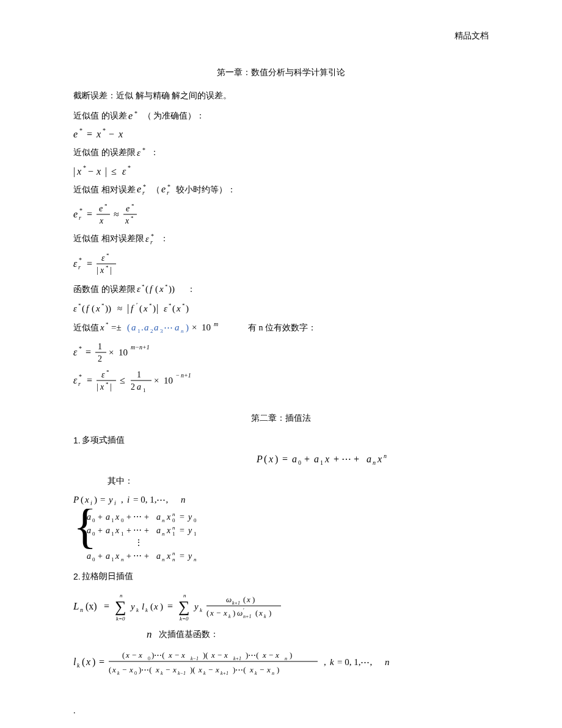  Describe the element at coordinates (104, 191) in the screenshot. I see `text: 近似值 相对误差` at that location.